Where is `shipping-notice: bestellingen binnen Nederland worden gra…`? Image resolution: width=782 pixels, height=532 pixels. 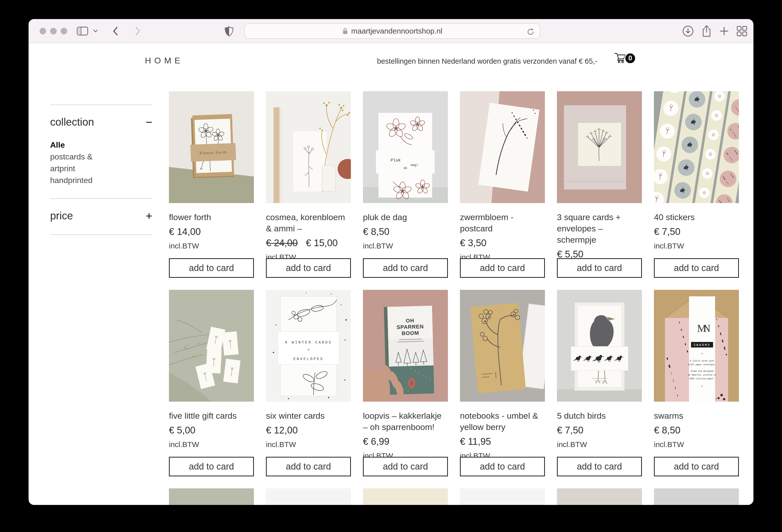
shipping-notice: bestellingen binnen Nederland worden gra… is located at coordinates (487, 61).